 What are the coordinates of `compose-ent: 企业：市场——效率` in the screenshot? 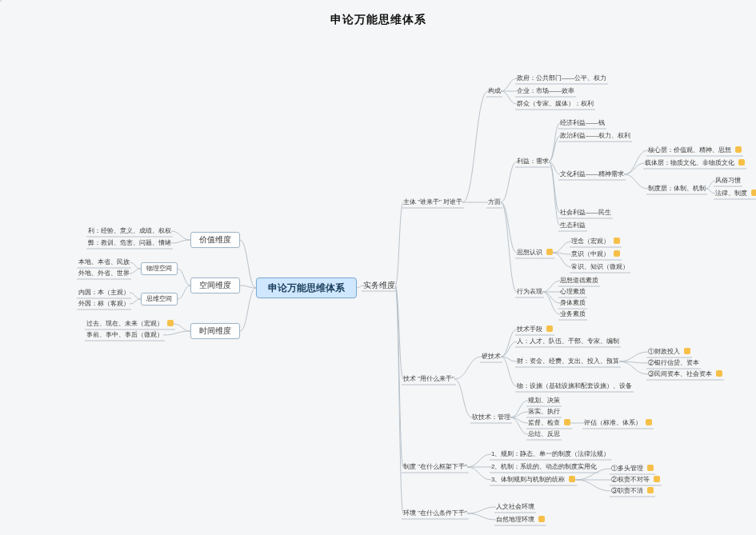 It's located at (546, 91).